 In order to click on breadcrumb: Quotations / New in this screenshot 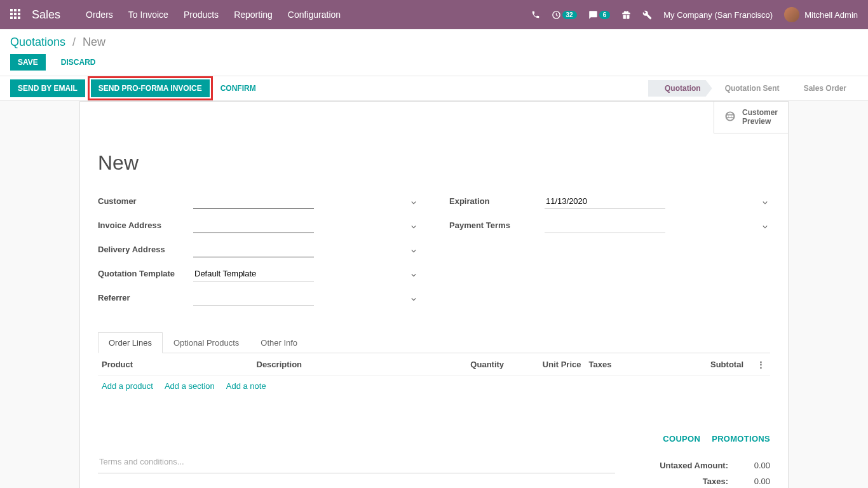, I will do `click(434, 42)`.